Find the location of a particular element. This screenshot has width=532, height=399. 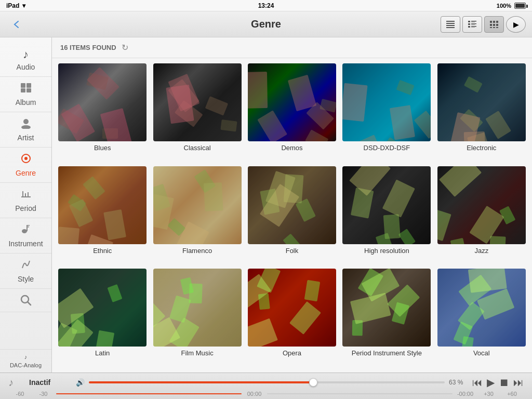

genre-item: Film Music is located at coordinates (197, 318).